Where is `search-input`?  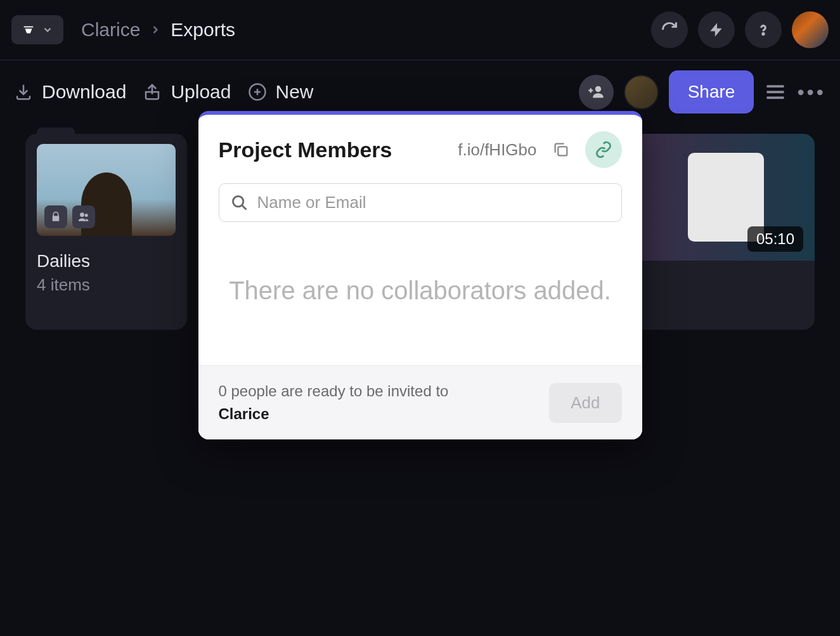 search-input is located at coordinates (434, 203).